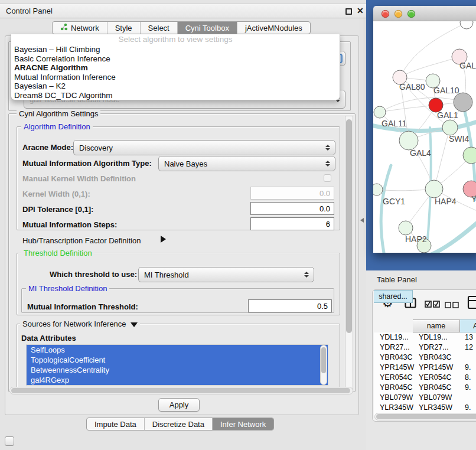  Describe the element at coordinates (290, 306) in the screenshot. I see `mi-threshold-input` at that location.